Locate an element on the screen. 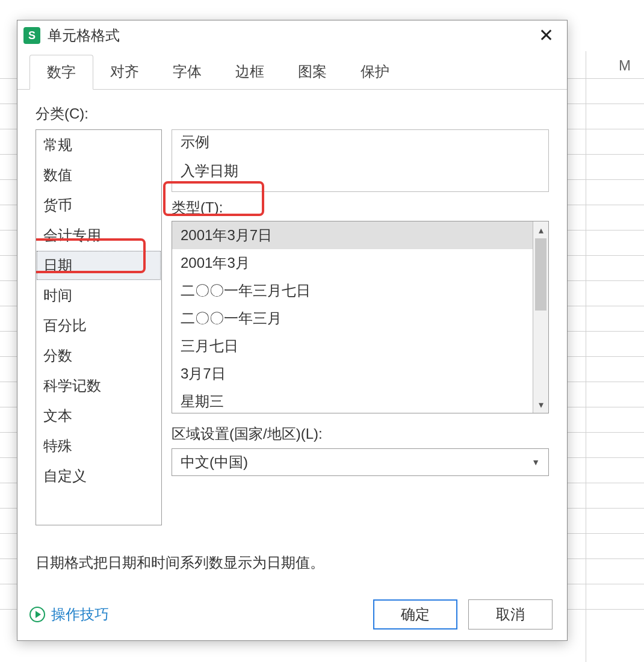  locale-select: 中文(中国) ▼ is located at coordinates (360, 462).